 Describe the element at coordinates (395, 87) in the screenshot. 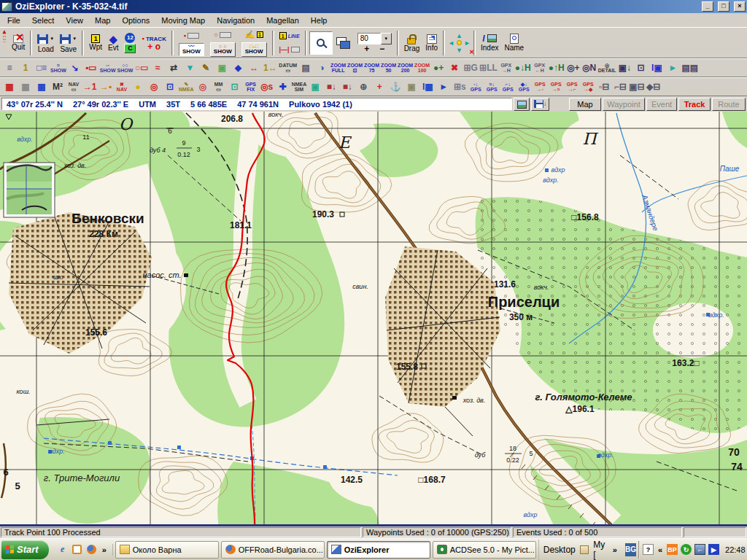

I see `anchor-alarm-icon: ⚓` at that location.